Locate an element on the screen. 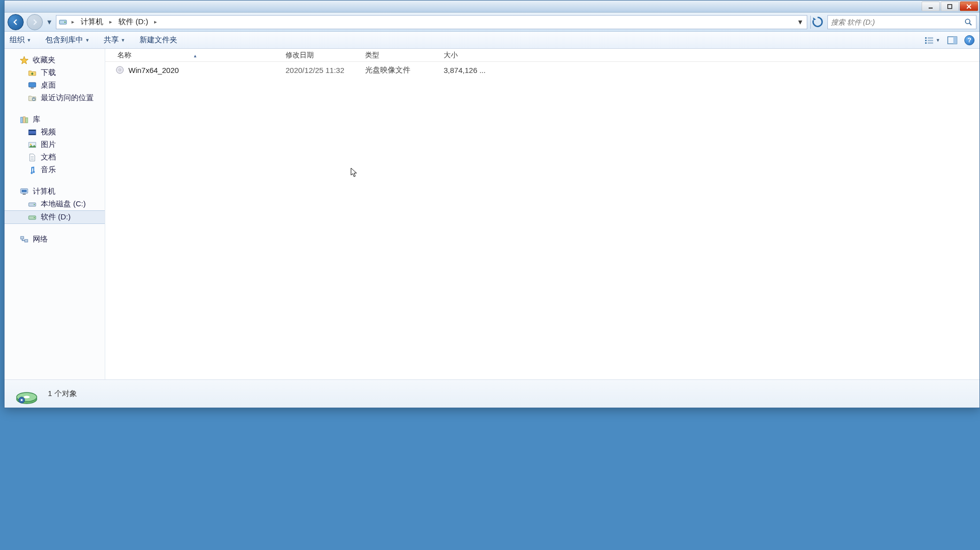 This screenshot has height=550, width=980. maximize-button is located at coordinates (950, 6).